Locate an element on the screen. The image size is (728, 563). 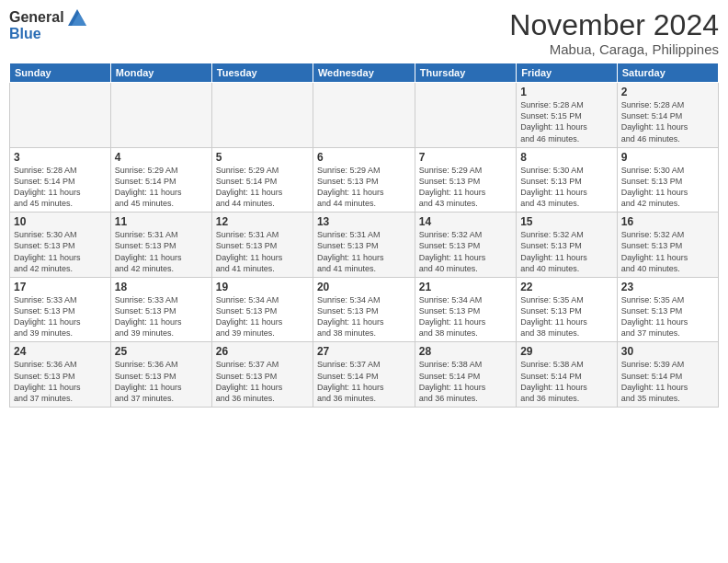
header: General Blue November 2024 Mabua, Caraga… is located at coordinates (364, 33).